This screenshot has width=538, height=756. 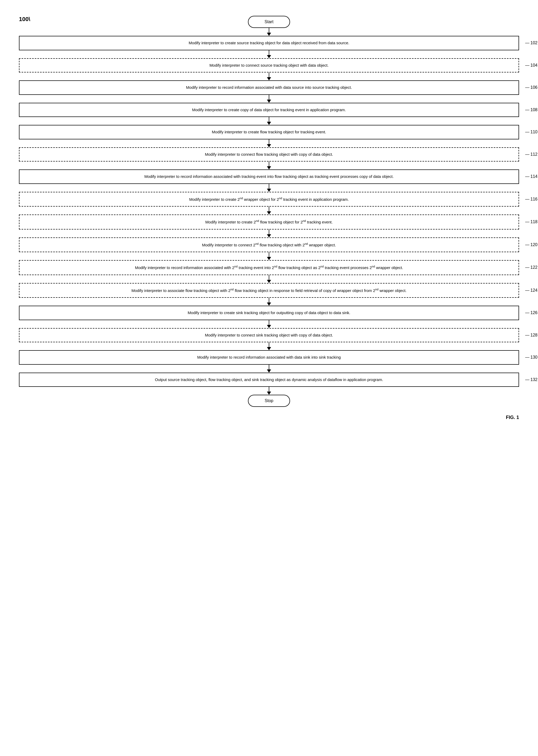 I want to click on step-116-label: 116, so click(x=531, y=199).